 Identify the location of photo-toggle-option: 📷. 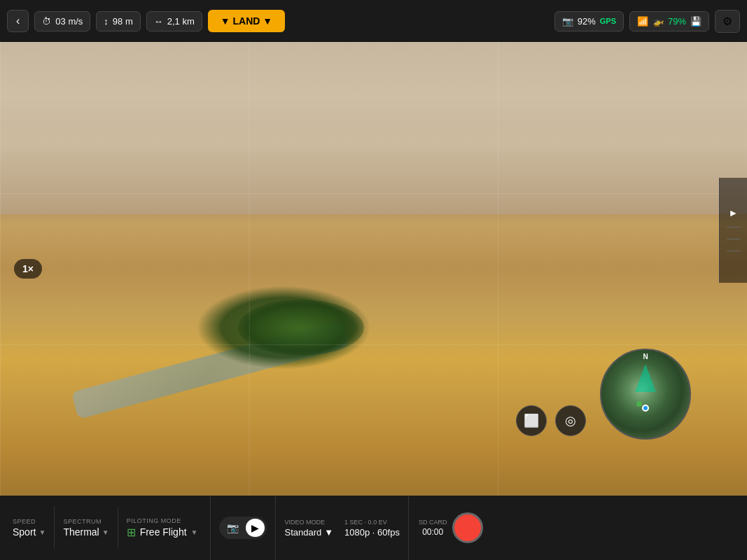
(232, 528).